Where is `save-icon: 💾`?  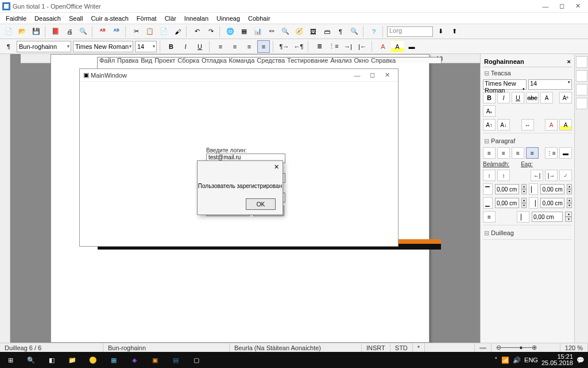 save-icon: 💾 is located at coordinates (36, 32).